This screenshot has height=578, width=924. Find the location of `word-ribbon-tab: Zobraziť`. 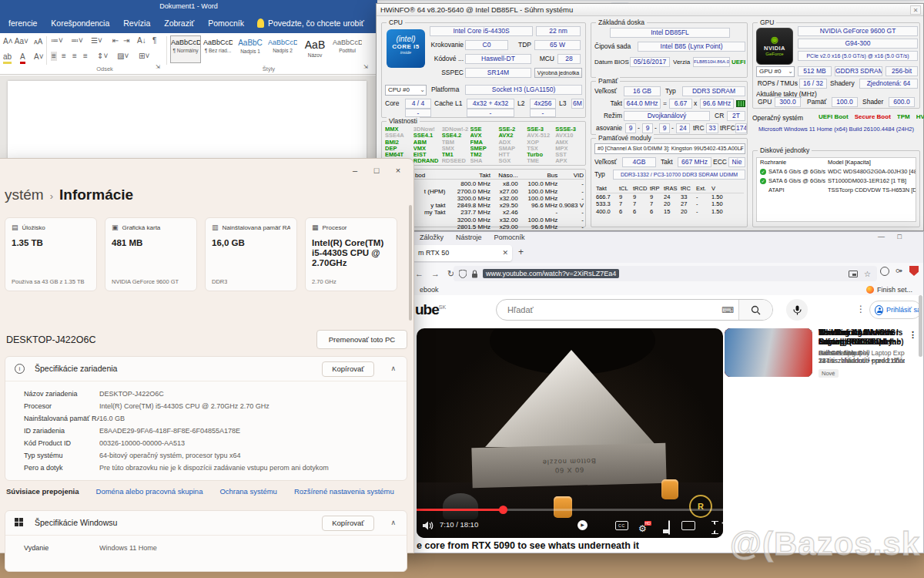

word-ribbon-tab: Zobraziť is located at coordinates (179, 23).